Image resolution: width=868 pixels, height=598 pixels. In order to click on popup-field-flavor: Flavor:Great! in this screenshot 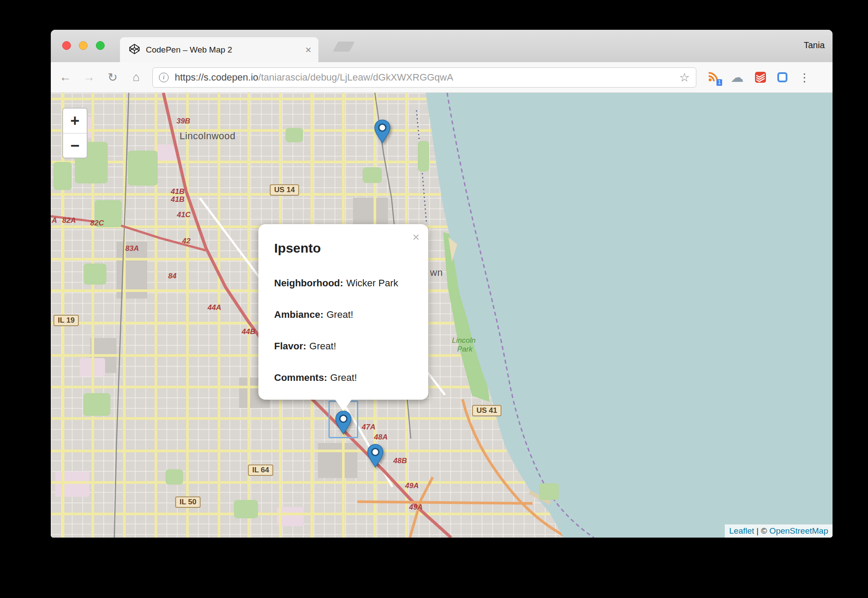, I will do `click(343, 346)`.